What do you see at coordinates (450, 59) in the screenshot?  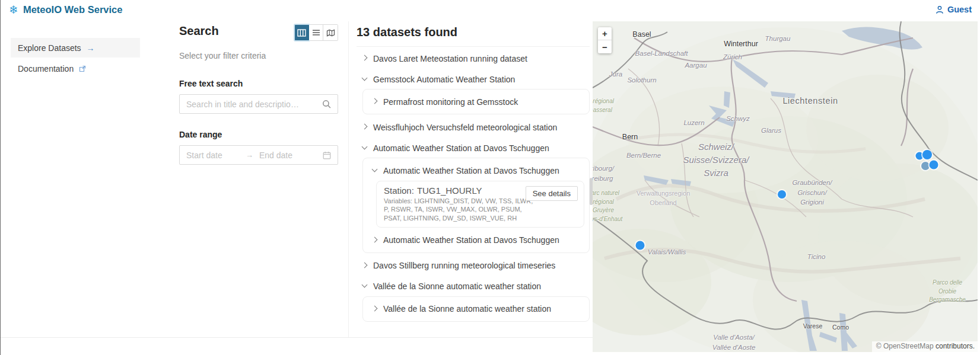 I see `dataset-title: Davos Laret Meteostation running dataset` at bounding box center [450, 59].